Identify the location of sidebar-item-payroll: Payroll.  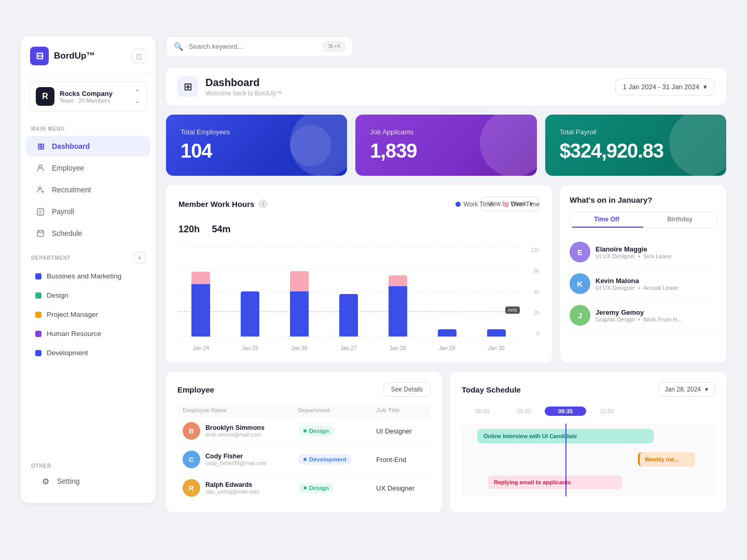
(88, 212).